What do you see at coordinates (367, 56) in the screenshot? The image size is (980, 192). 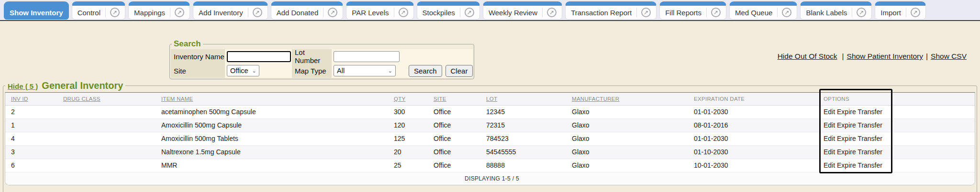 I see `lot-number-input` at bounding box center [367, 56].